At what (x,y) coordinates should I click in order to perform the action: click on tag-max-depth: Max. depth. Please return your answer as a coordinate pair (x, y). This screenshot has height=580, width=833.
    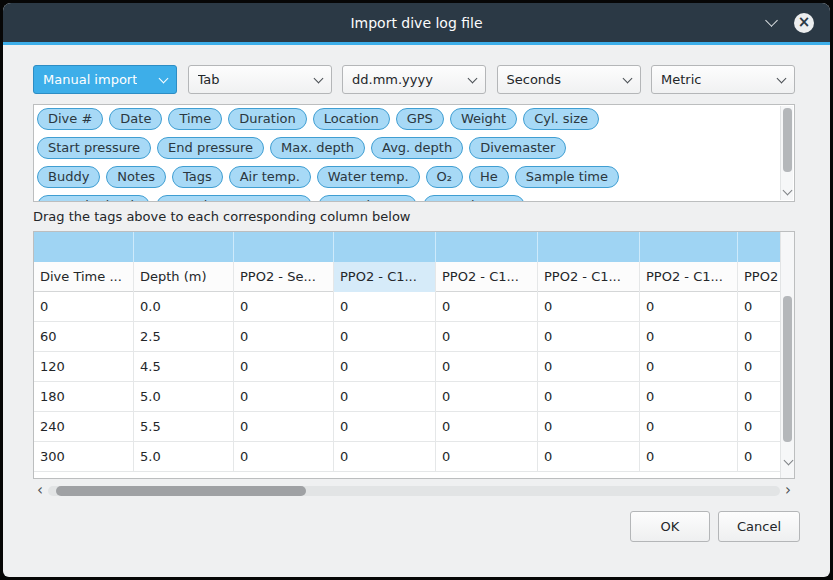
    Looking at the image, I should click on (318, 148).